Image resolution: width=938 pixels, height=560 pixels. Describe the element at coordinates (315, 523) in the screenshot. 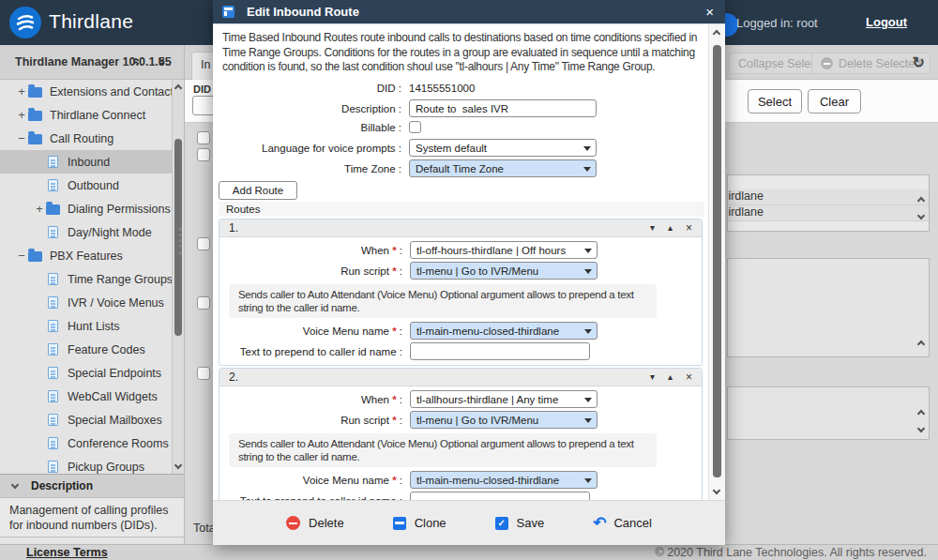

I see `delete-button: Delete` at that location.